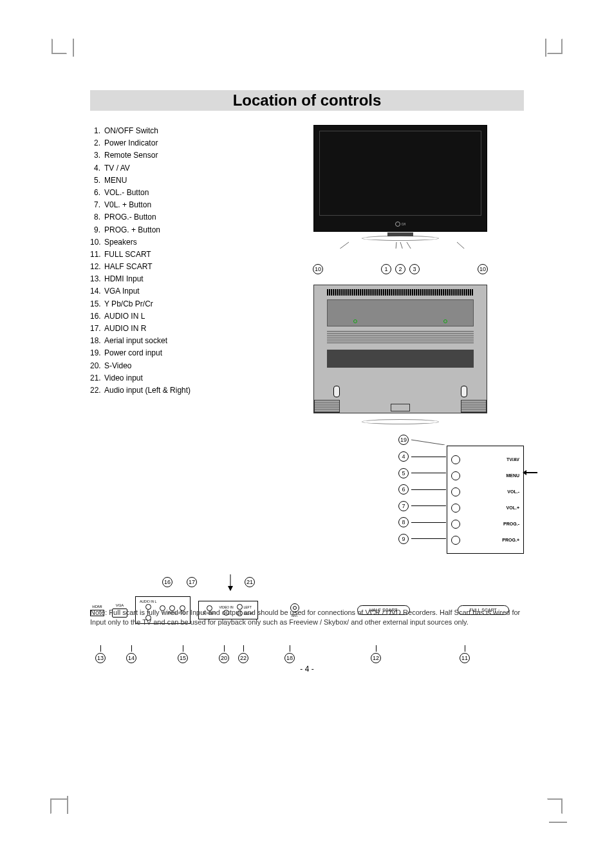 The height and width of the screenshot is (868, 614). What do you see at coordinates (177, 291) in the screenshot?
I see `control-list-item: 14.VGA Input` at bounding box center [177, 291].